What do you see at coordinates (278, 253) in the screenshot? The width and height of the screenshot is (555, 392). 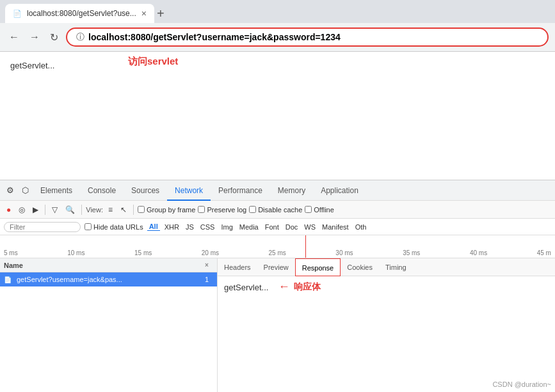 I see `timeline-label-25ms: 25 ms` at bounding box center [278, 253].